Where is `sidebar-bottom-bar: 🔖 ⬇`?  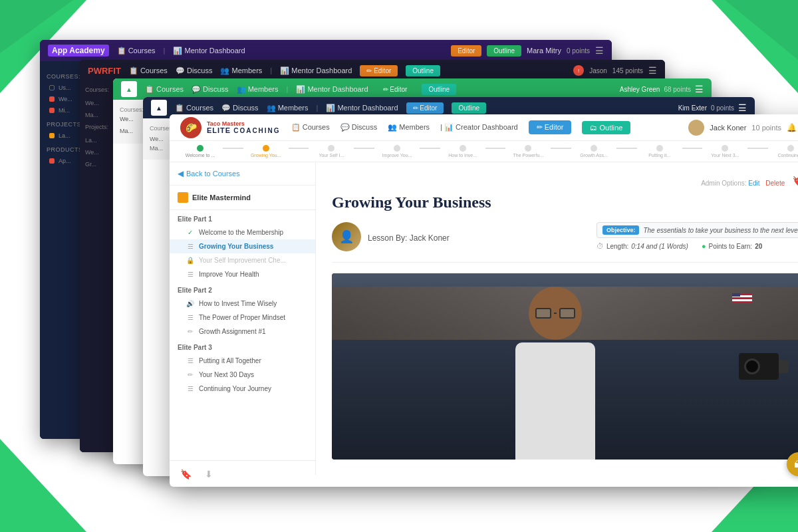
sidebar-bottom-bar: 🔖 ⬇ is located at coordinates (243, 467).